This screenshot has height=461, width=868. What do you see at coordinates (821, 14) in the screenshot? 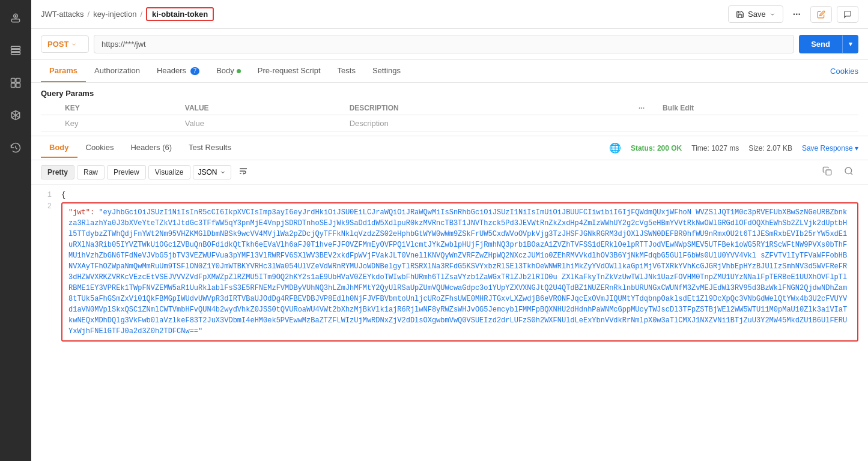
I see `edit-button` at bounding box center [821, 14].